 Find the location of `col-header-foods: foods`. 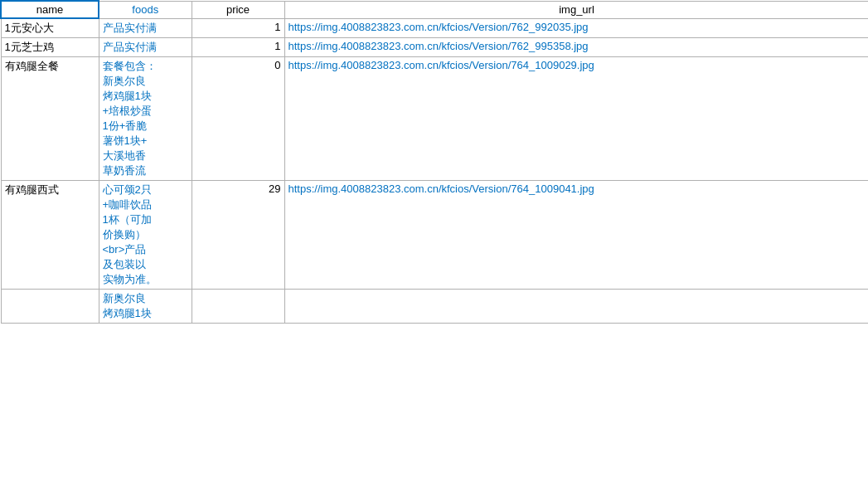

col-header-foods: foods is located at coordinates (145, 10).